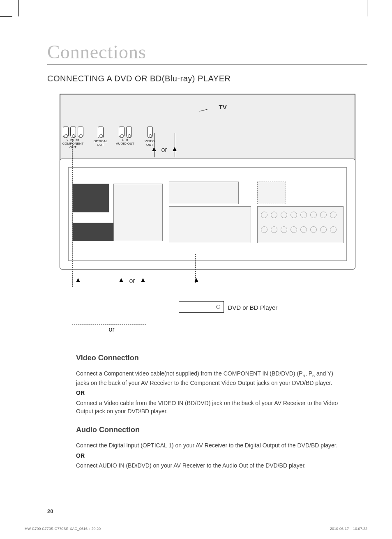 This screenshot has height=539, width=392. What do you see at coordinates (201, 307) in the screenshot?
I see `dvd-bd-player-icon` at bounding box center [201, 307].